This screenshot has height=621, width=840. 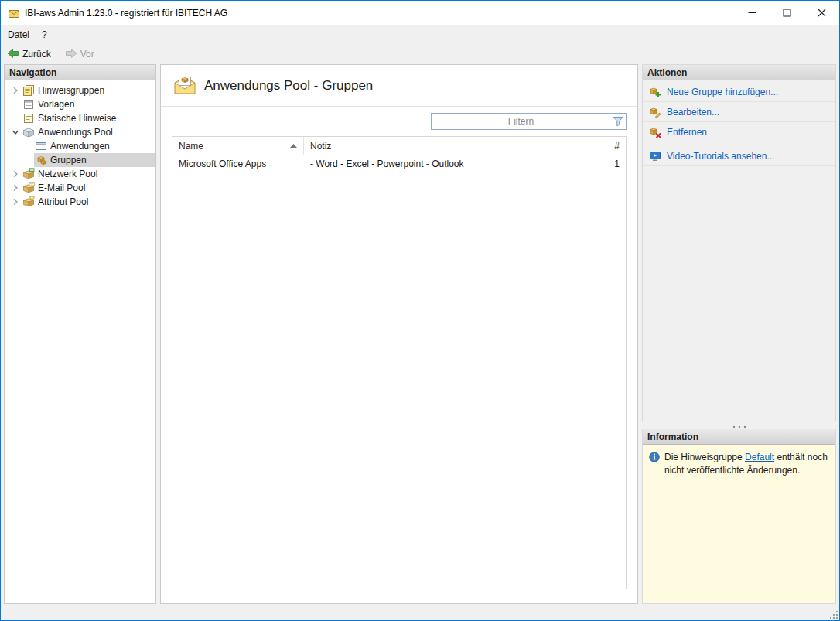 What do you see at coordinates (29, 132) in the screenshot?
I see `open-box-icon` at bounding box center [29, 132].